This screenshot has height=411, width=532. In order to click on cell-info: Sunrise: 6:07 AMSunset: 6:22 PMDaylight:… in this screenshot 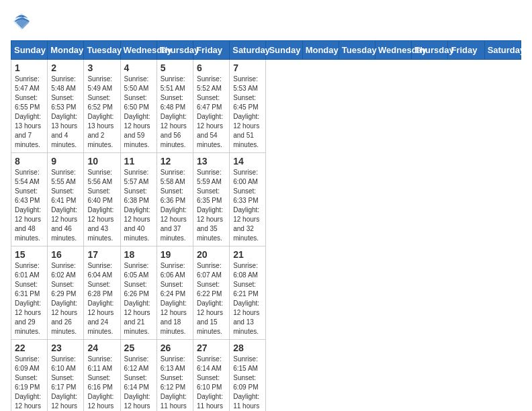, I will do `click(211, 299)`.